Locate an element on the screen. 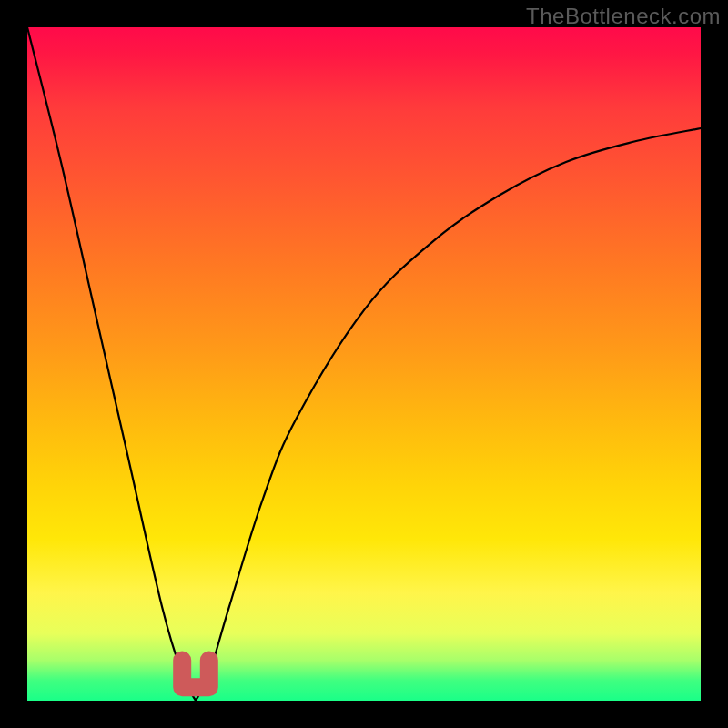  minimum-marker is located at coordinates (196, 674).